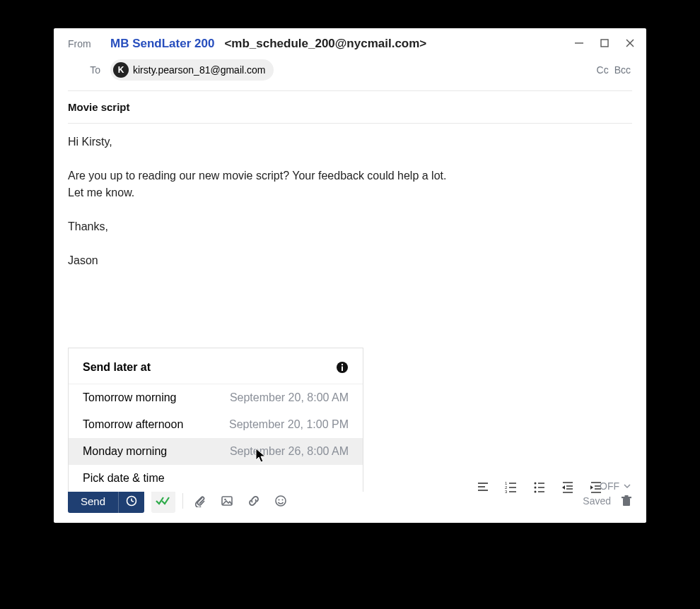 Image resolution: width=700 pixels, height=609 pixels. I want to click on send-later-option-time: September 20, 8:00 AM, so click(289, 398).